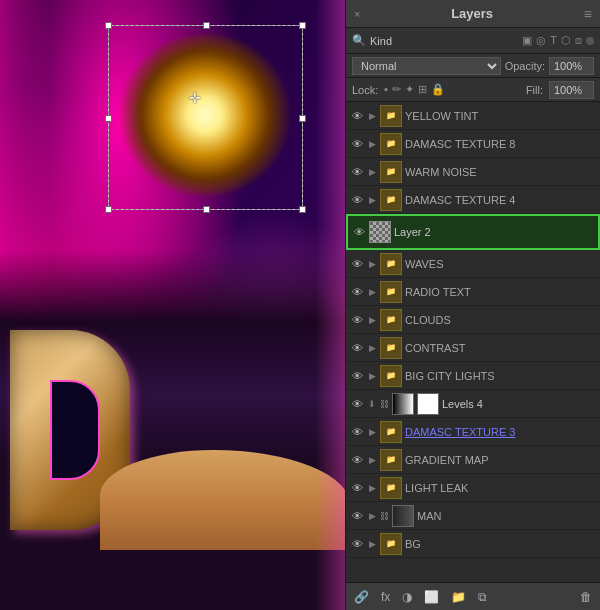 The image size is (600, 610). What do you see at coordinates (432, 597) in the screenshot?
I see `layer-mask-icon: ⬜` at bounding box center [432, 597].